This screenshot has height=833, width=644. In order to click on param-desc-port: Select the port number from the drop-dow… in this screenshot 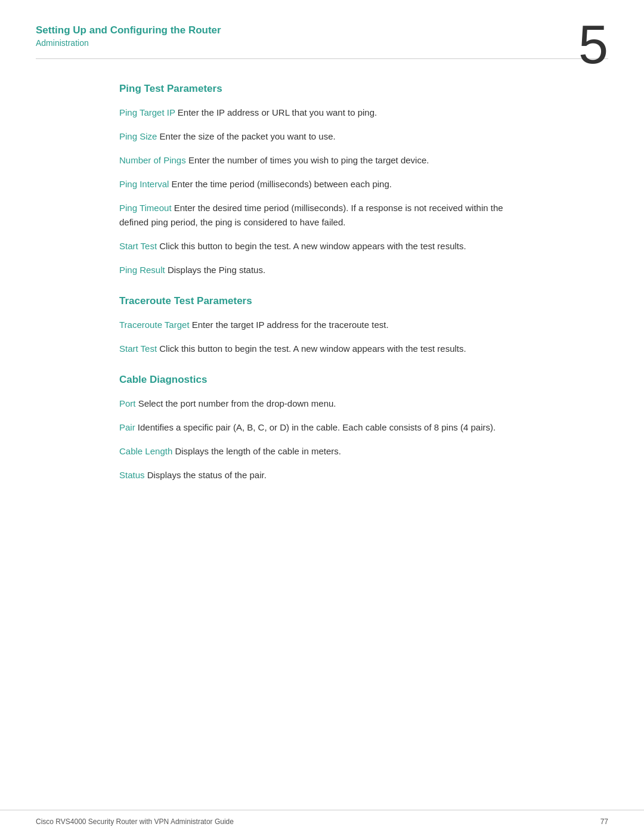, I will do `click(236, 403)`.